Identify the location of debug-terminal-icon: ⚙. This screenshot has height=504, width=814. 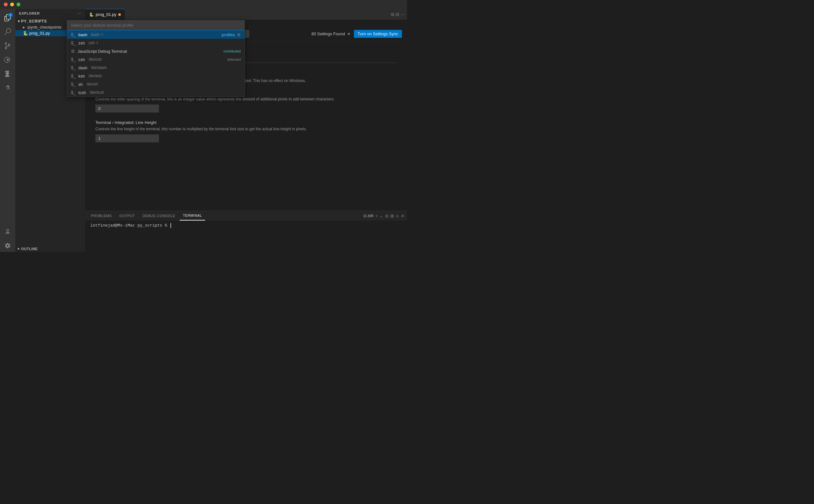
(73, 51).